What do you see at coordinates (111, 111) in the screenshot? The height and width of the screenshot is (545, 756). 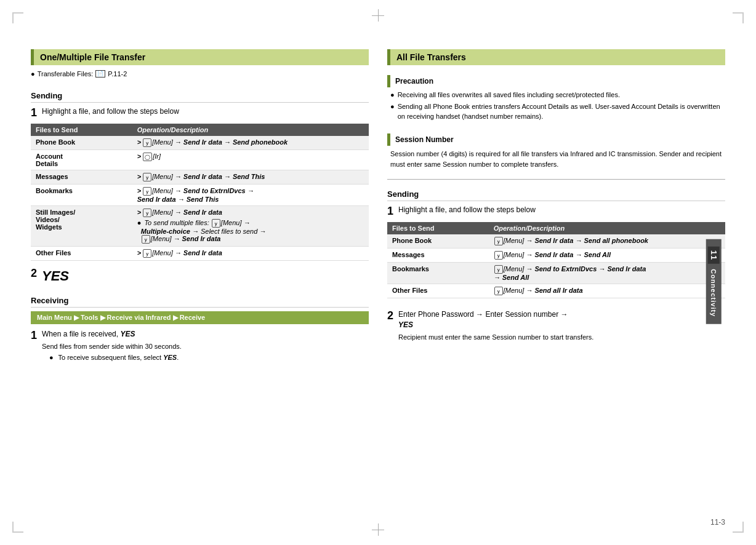 I see `left-step1-text: Highlight a file, and follow the steps b…` at bounding box center [111, 111].